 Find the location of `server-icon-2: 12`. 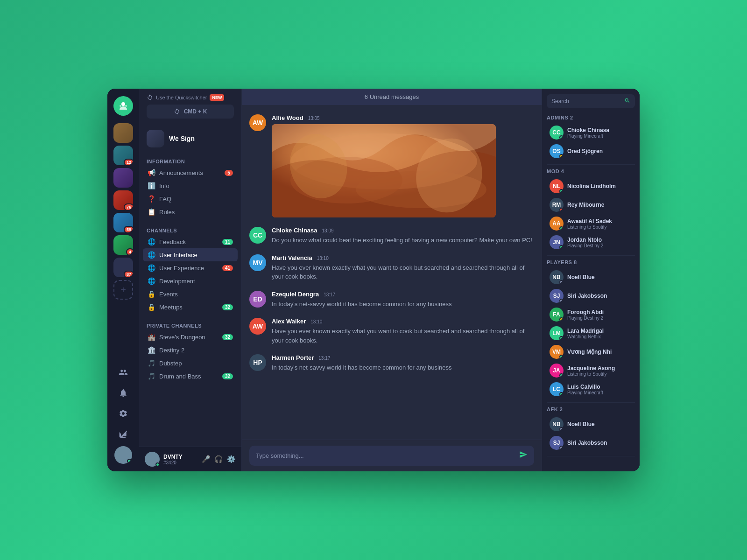

server-icon-2: 12 is located at coordinates (123, 155).